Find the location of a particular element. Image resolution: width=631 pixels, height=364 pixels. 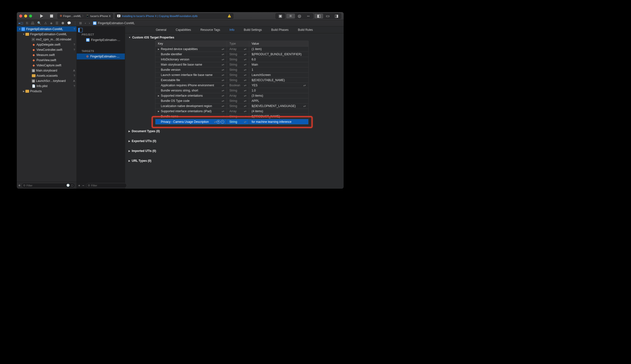

editor-tab-resource-tags: Resource Tags is located at coordinates (210, 30).